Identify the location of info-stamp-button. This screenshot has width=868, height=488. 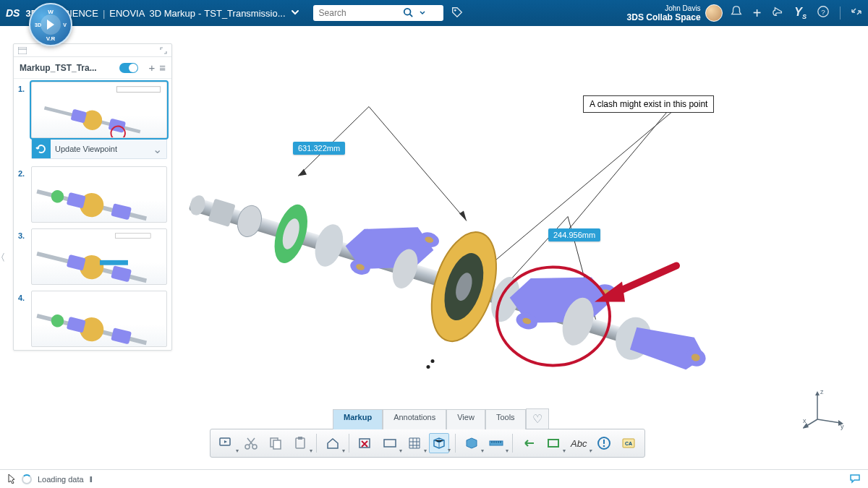
(604, 443).